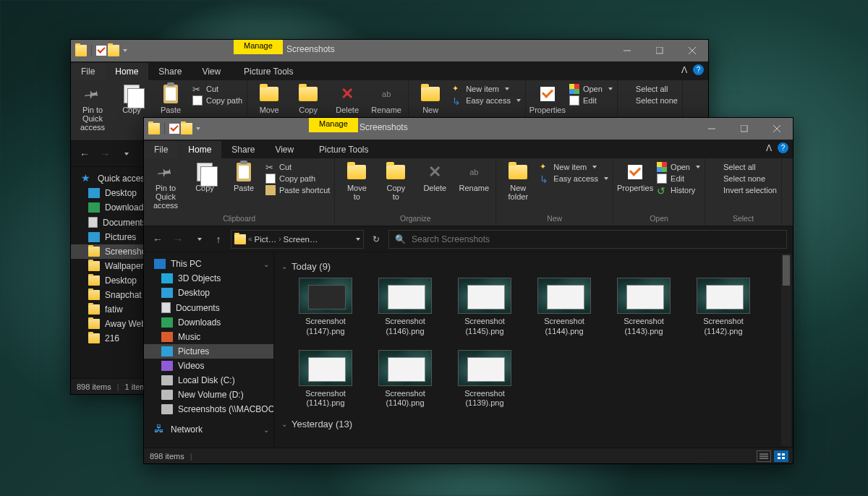 This screenshot has width=868, height=496. Describe the element at coordinates (208, 395) in the screenshot. I see `nav-item: New Volume (D:)` at that location.